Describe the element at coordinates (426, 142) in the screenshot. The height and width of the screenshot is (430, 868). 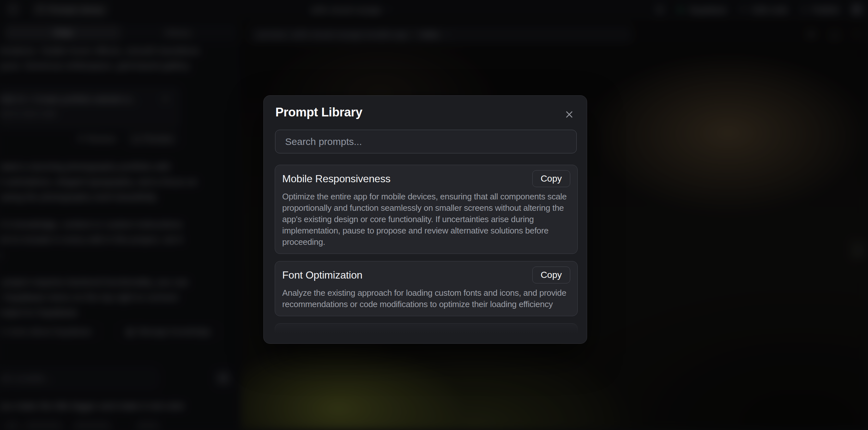
I see `search-input` at that location.